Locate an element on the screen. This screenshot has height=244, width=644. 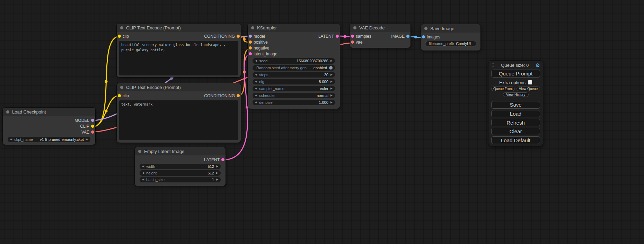
model-input-port is located at coordinates (250, 36).